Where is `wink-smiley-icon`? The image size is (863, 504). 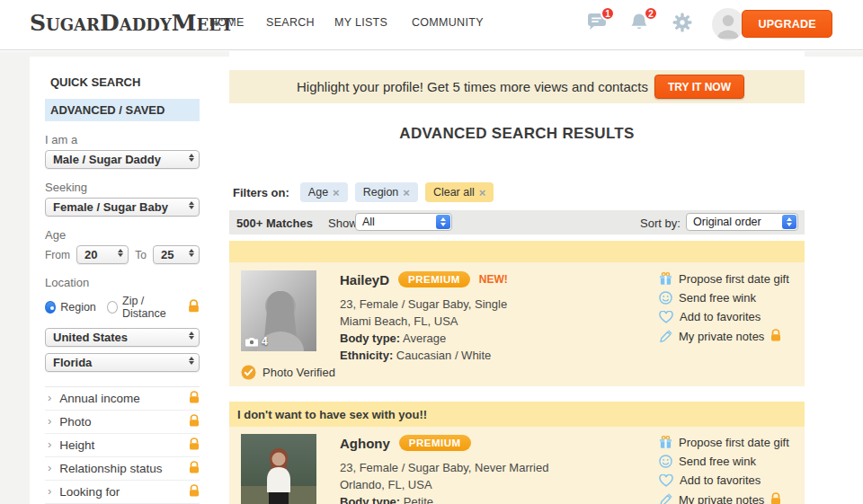
wink-smiley-icon is located at coordinates (665, 298).